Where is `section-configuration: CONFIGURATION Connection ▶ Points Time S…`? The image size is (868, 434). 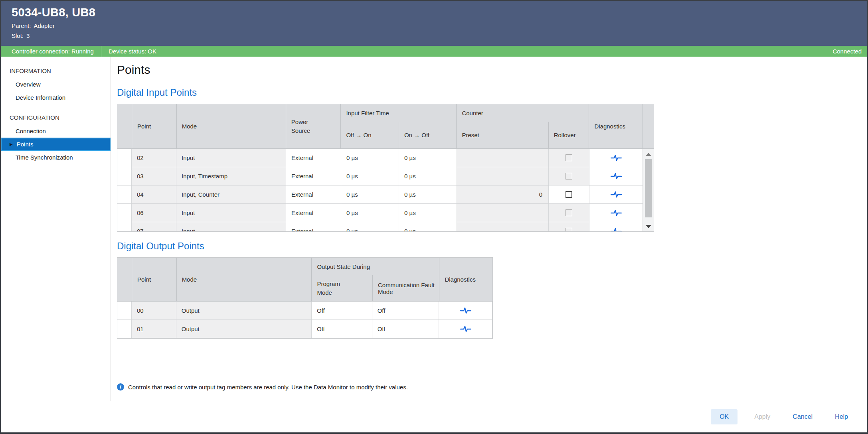 section-configuration: CONFIGURATION Connection ▶ Points Time S… is located at coordinates (56, 137).